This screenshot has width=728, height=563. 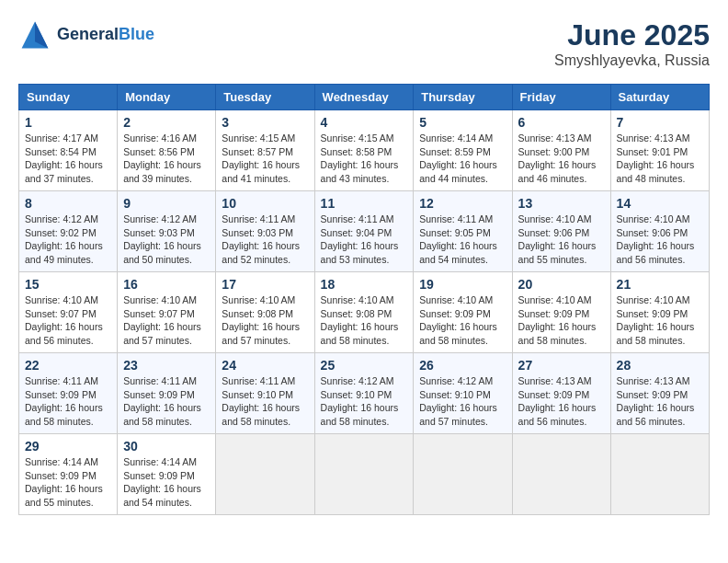 I want to click on day-info: Sunrise: 4:15 AMSunset: 8:57 PMDaylight:…, so click(x=265, y=158).